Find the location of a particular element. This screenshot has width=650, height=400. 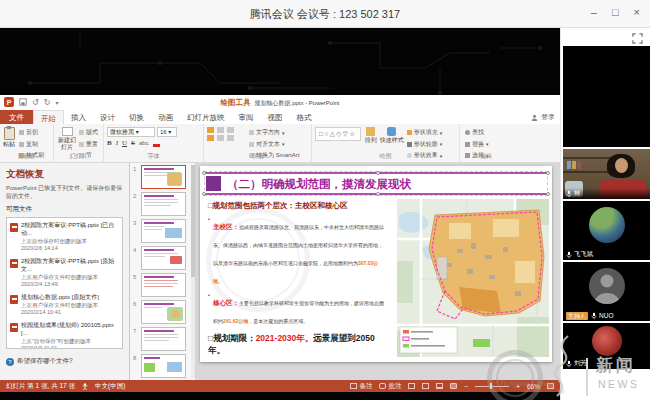

slide-title-text: （二）明确规划范围，摸清发展现状 is located at coordinates (319, 184).